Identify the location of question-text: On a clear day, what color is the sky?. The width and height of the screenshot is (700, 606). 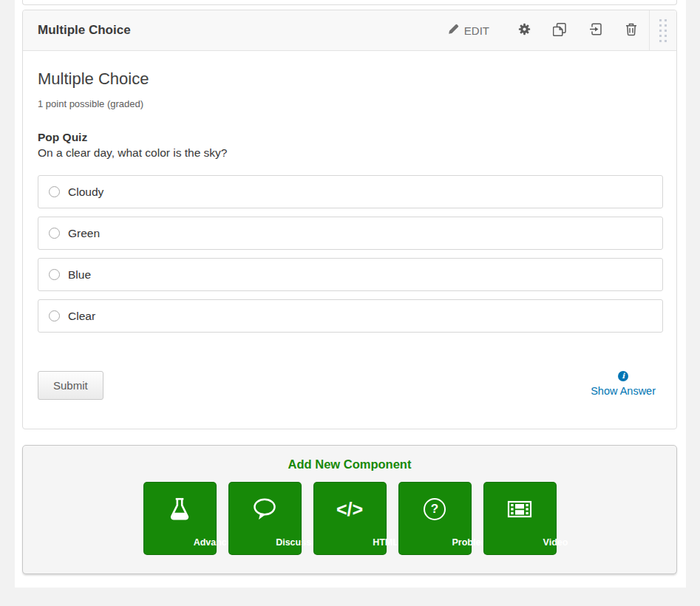
(350, 153).